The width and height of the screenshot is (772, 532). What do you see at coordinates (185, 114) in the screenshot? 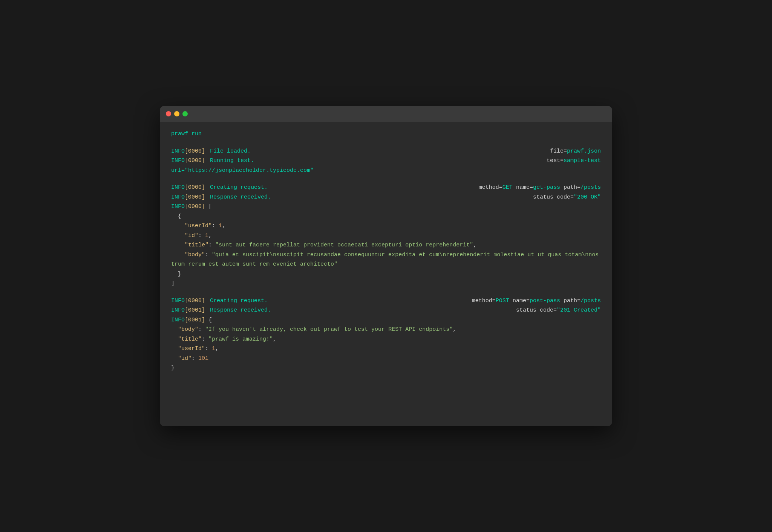
I see `maximize-button` at bounding box center [185, 114].